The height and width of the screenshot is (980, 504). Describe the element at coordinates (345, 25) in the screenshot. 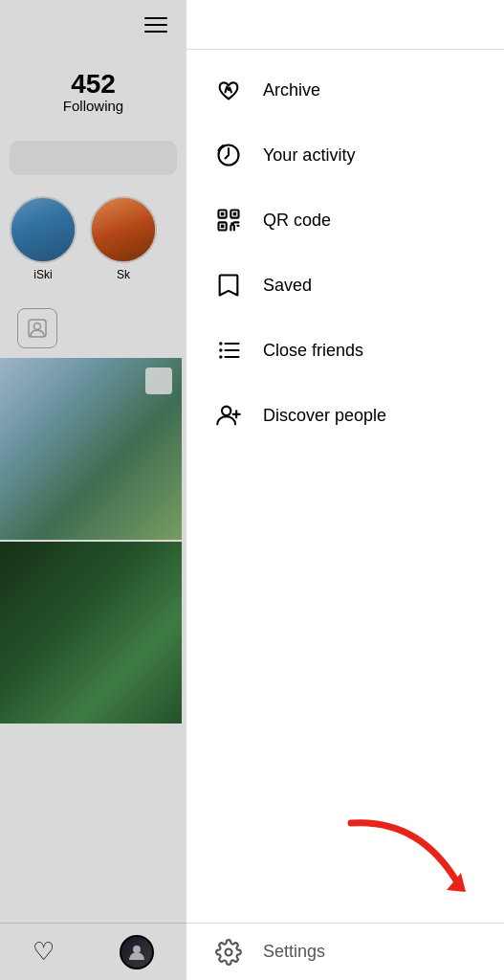

I see `menu-top-spacer` at that location.